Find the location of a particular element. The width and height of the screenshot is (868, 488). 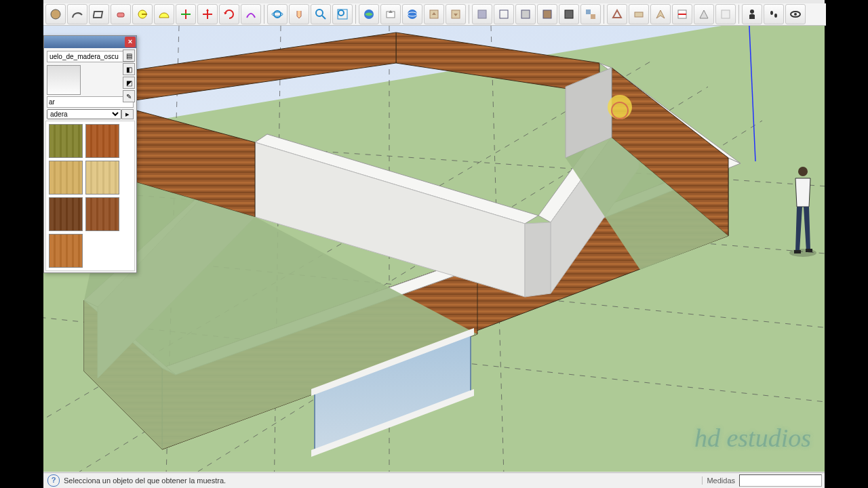

swatch-wood-walnut is located at coordinates (66, 214).